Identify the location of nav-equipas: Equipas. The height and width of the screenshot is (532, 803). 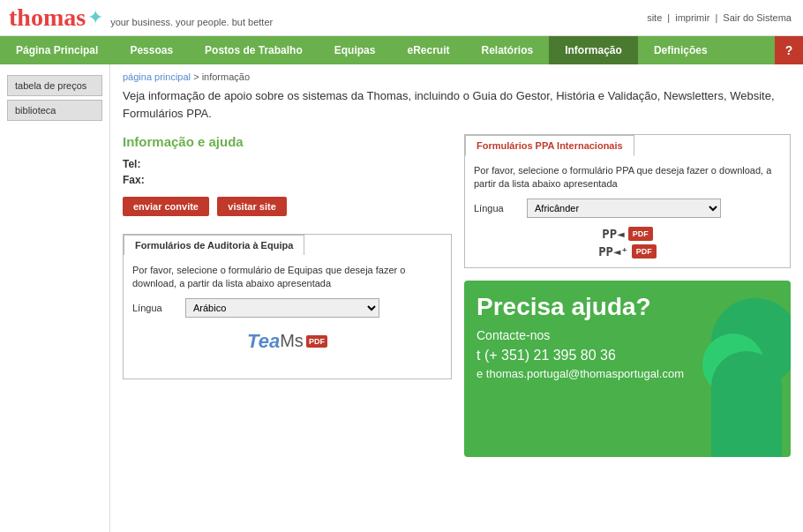
(355, 50).